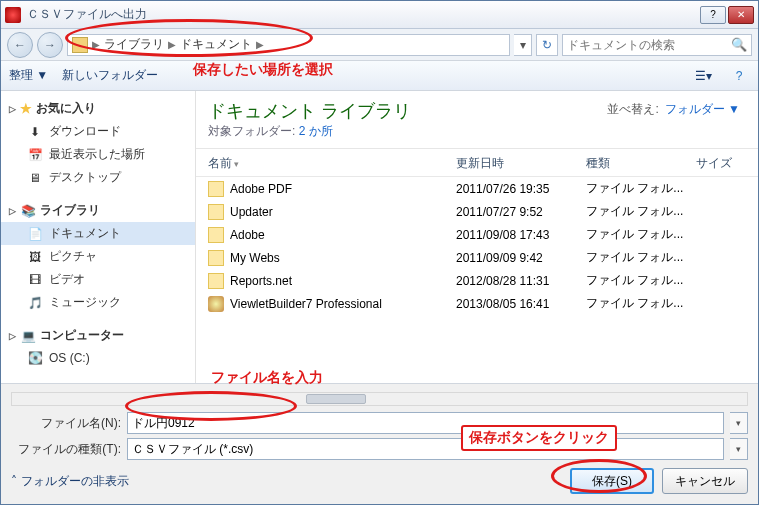  What do you see at coordinates (713, 15) in the screenshot?
I see `help-button: ?` at bounding box center [713, 15].